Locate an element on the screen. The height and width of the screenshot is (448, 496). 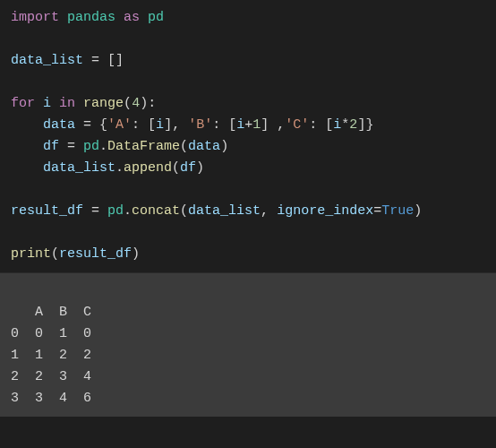
table-row: 3 3 4 6 is located at coordinates (51, 398).